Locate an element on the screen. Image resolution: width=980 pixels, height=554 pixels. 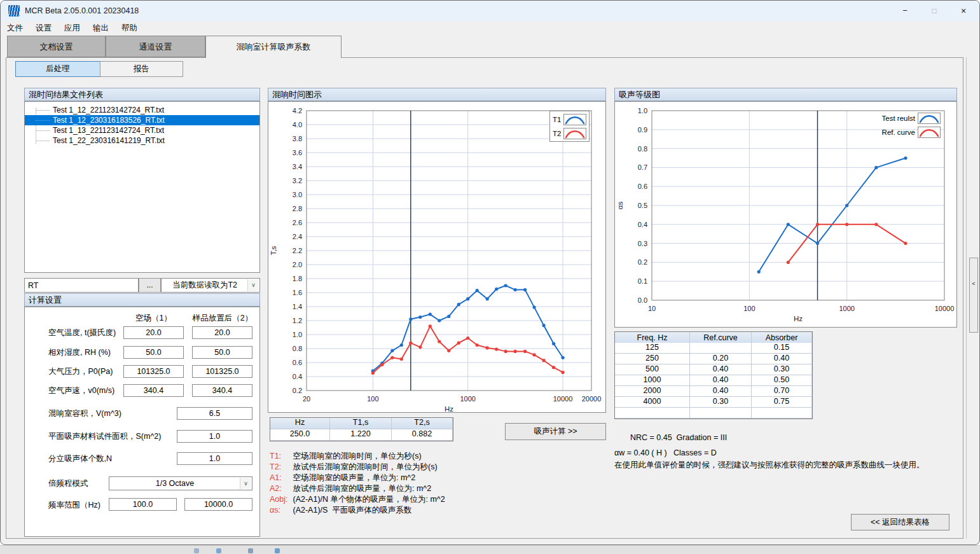
note-line-5: Aobj: (A2-A1)/N 单个物体的吸声量，单位为: m^2 is located at coordinates (357, 500).